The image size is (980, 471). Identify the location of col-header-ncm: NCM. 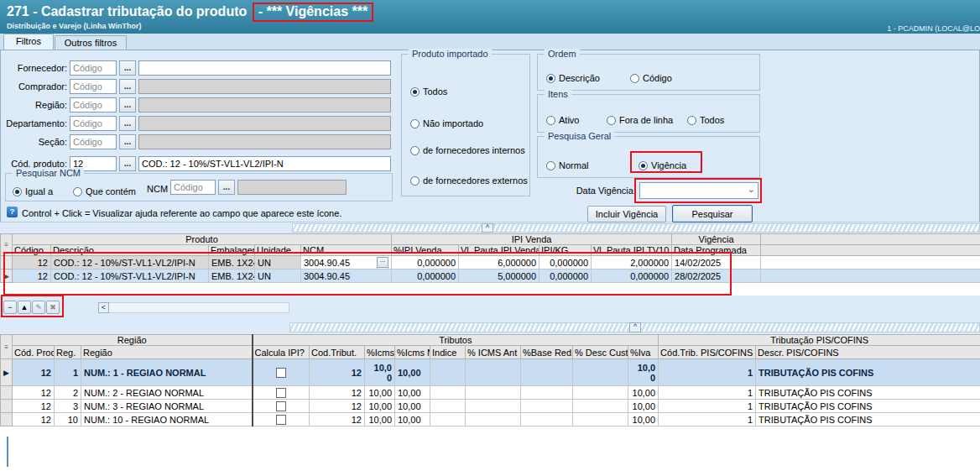
(347, 250).